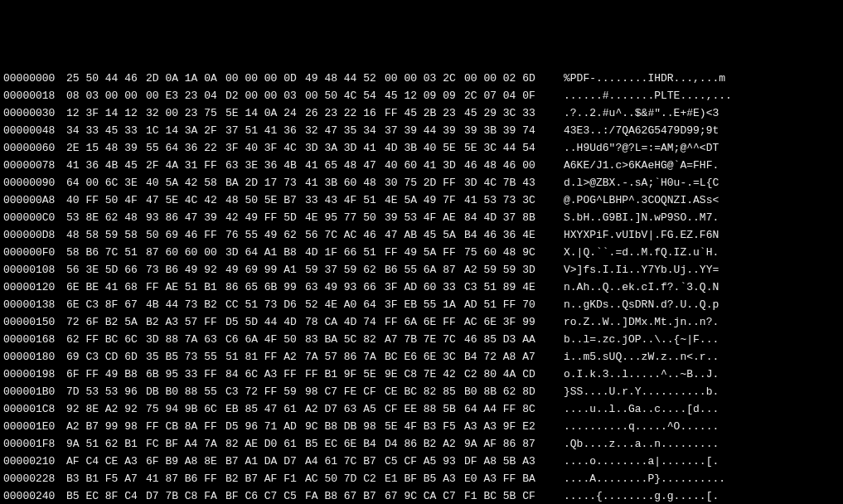 The height and width of the screenshot is (504, 843). What do you see at coordinates (504, 444) in the screenshot?
I see `hex-group: 9A AF 86 87` at bounding box center [504, 444].